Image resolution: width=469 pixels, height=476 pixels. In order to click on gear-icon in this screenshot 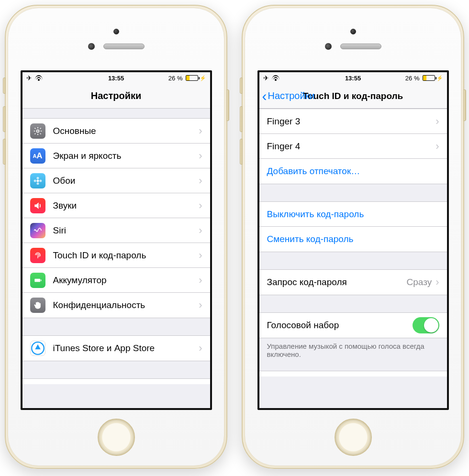, I will do `click(38, 131)`.